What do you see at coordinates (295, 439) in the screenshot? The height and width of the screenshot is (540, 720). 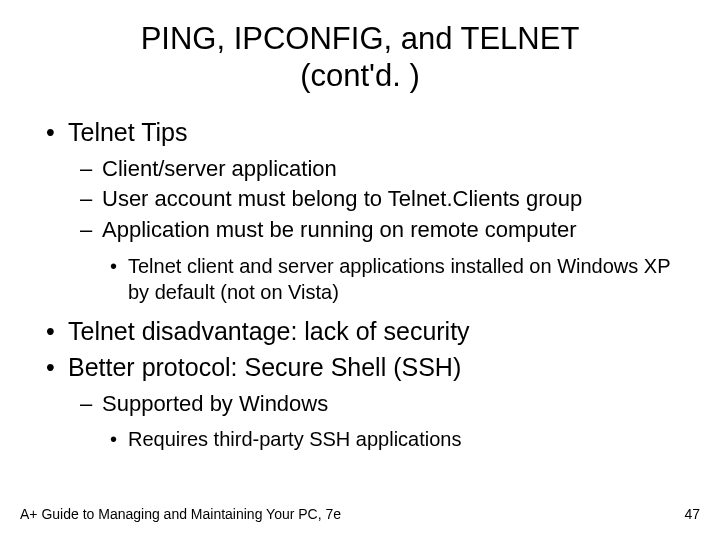 I see `bullet-text: Requires third-party SSH applications` at bounding box center [295, 439].